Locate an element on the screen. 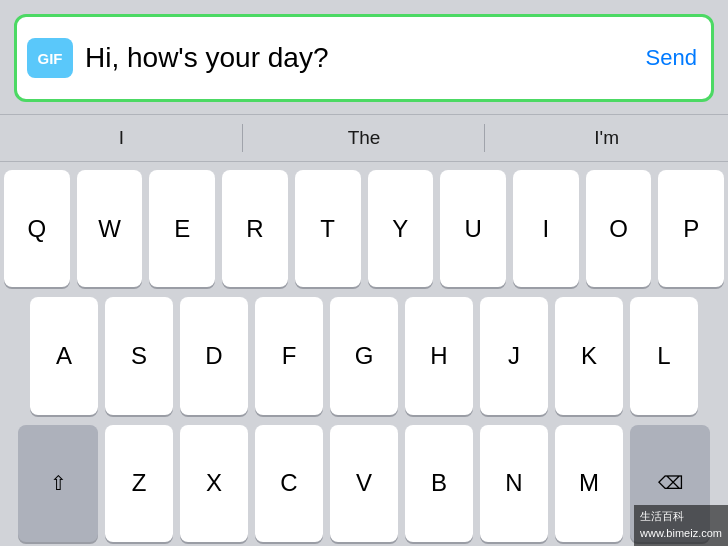 The image size is (728, 546). key-a: A is located at coordinates (64, 356).